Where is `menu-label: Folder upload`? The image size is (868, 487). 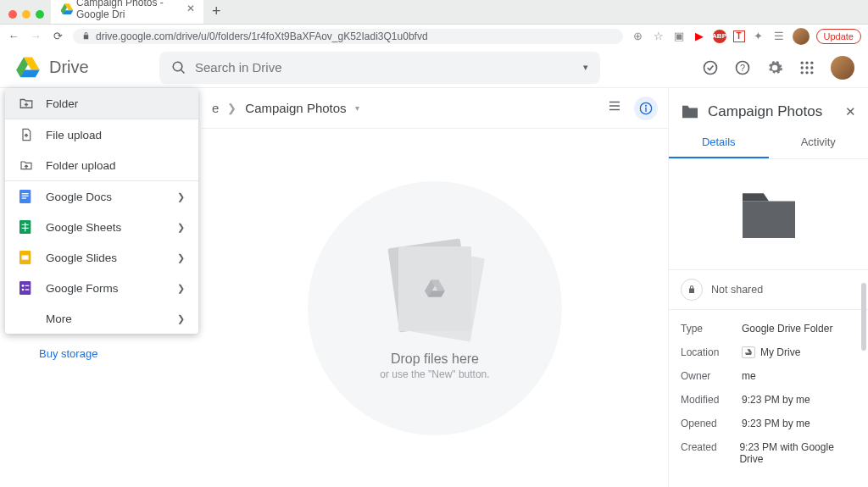 menu-label: Folder upload is located at coordinates (81, 166).